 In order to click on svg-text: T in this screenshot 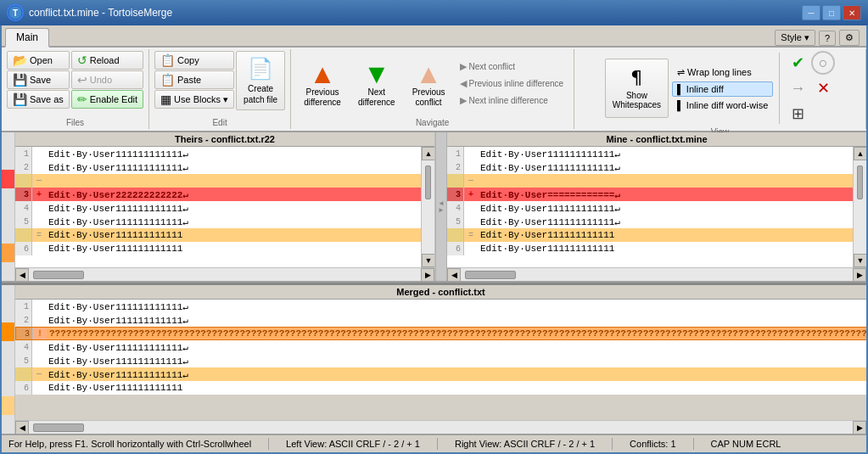, I will do `click(15, 14)`.